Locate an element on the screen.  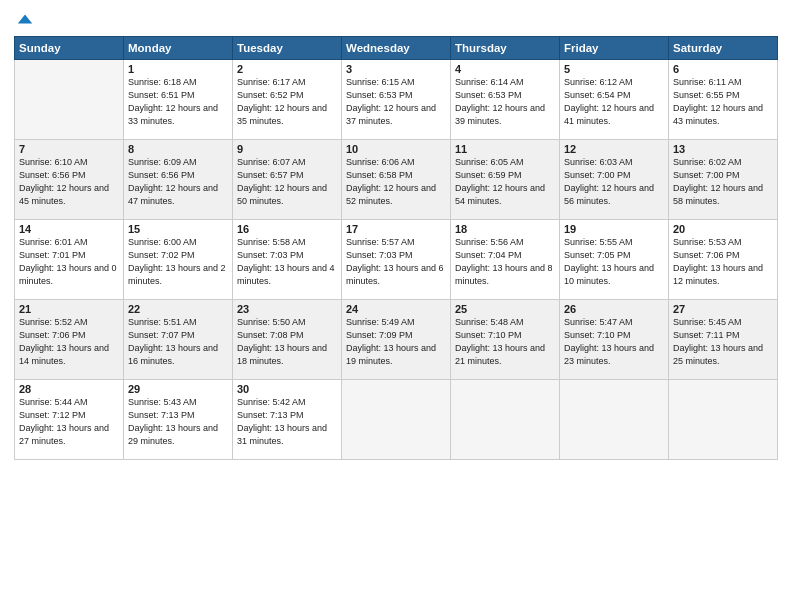
day-number: 15 is located at coordinates (178, 229).